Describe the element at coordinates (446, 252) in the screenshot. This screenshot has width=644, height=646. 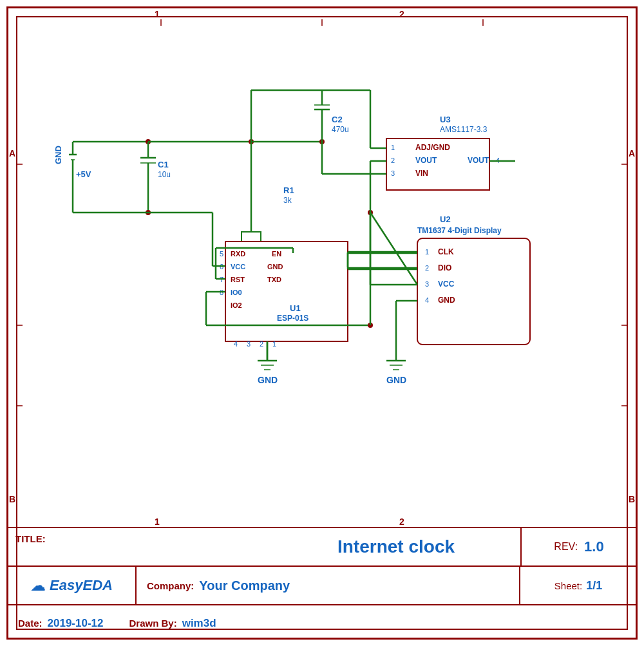
I see `svg-text: CLK` at that location.